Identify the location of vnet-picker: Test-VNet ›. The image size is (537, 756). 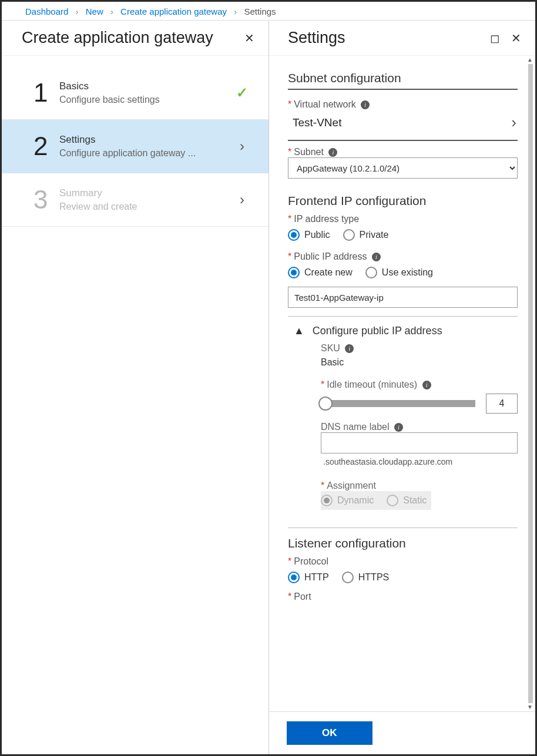
(403, 126).